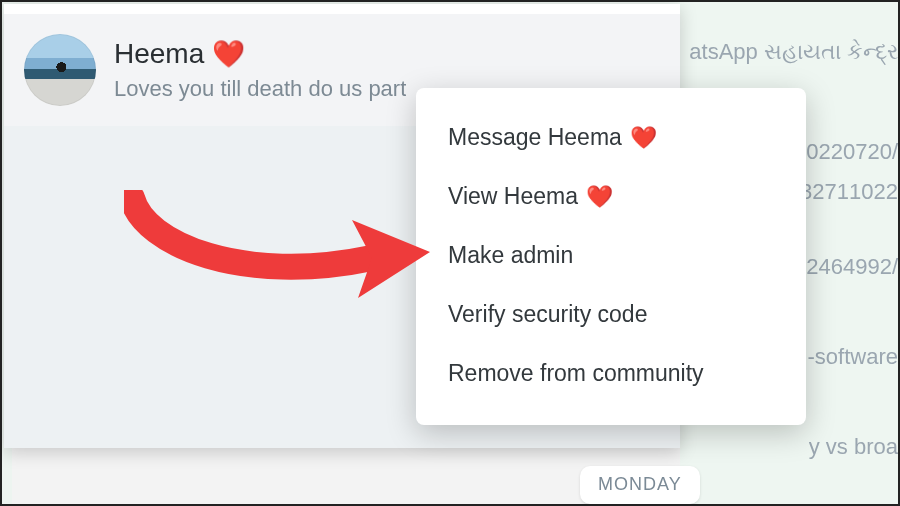 Image resolution: width=900 pixels, height=506 pixels. What do you see at coordinates (513, 196) in the screenshot?
I see `menu-item-label: View Heema` at bounding box center [513, 196].